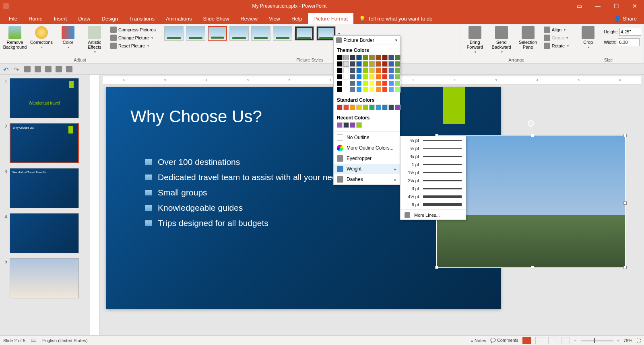 This screenshot has width=644, height=345. I want to click on weight-option: ¾ pt, so click(433, 156).